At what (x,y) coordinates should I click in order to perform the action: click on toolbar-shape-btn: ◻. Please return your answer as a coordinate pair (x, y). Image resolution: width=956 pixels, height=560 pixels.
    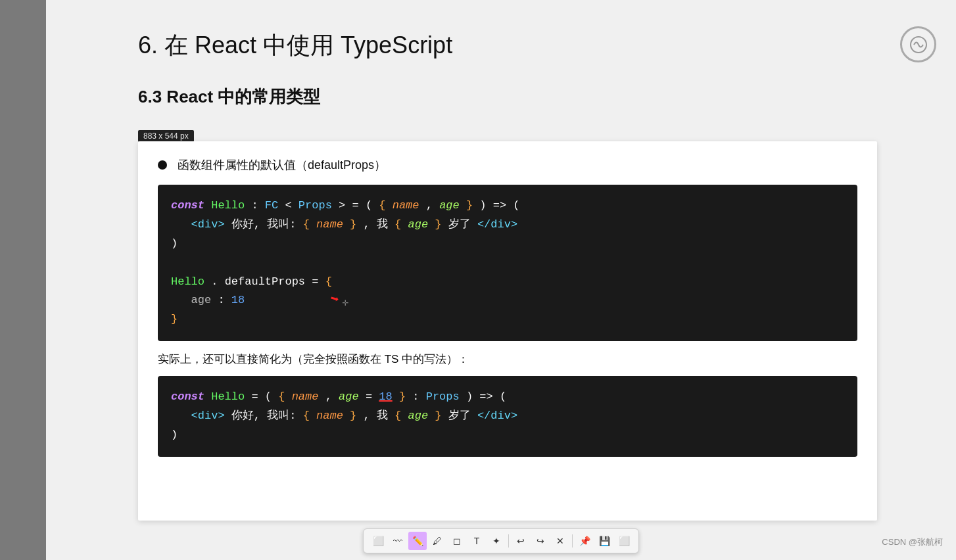
    Looking at the image, I should click on (457, 541).